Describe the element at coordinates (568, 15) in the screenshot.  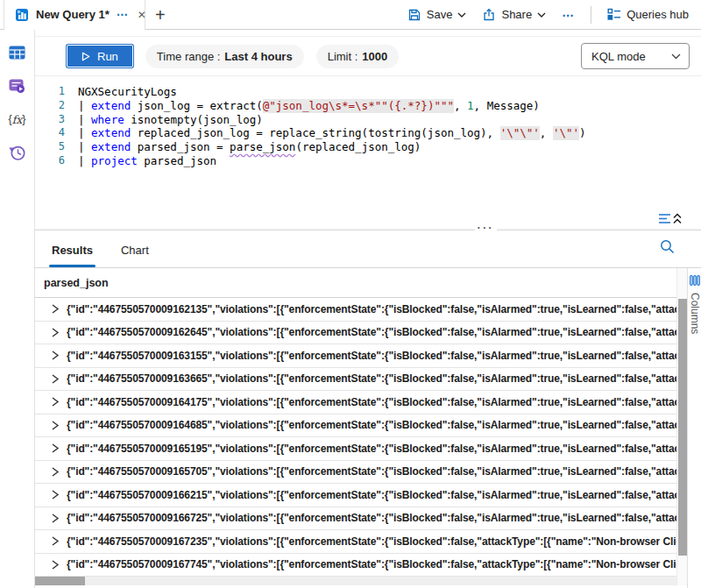
I see `more-options-button: ⋯` at that location.